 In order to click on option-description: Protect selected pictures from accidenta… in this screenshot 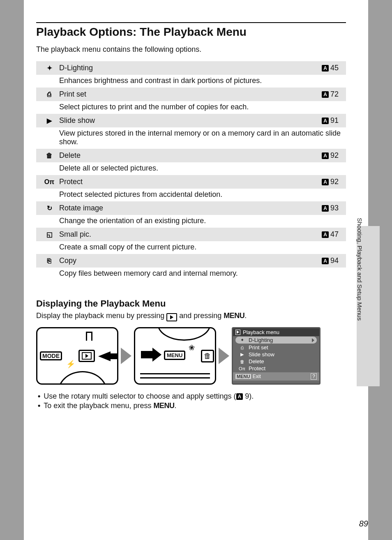, I will do `click(191, 195)`.